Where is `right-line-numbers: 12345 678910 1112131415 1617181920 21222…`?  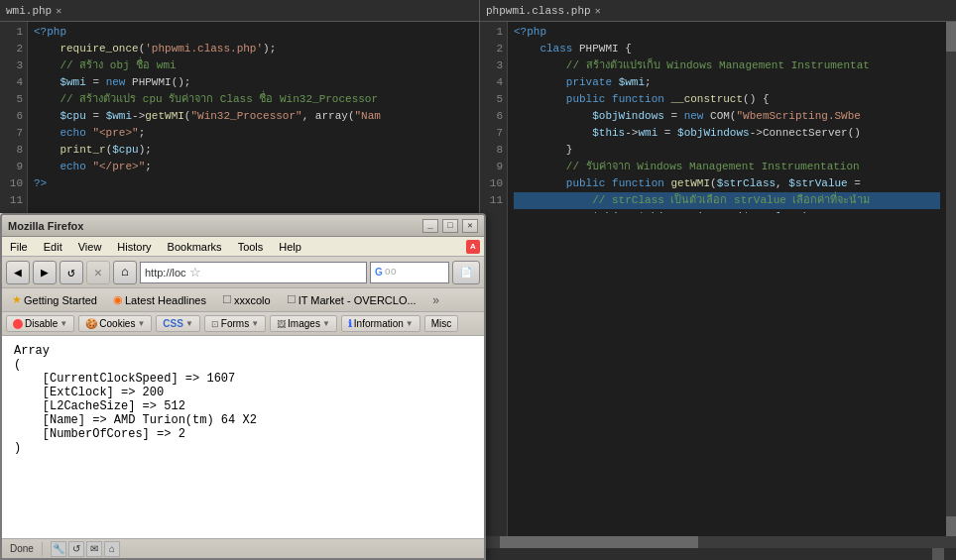 right-line-numbers: 12345 678910 1112131415 1617181920 21222… is located at coordinates (494, 117).